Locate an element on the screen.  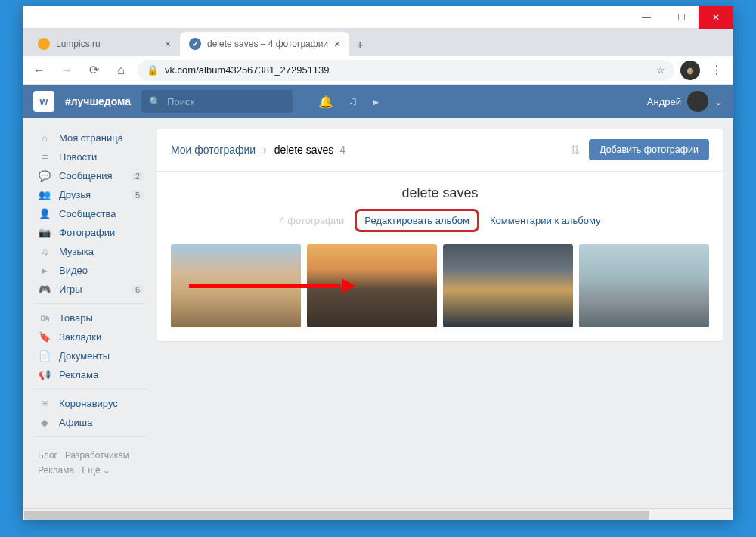
breadcrumb-root: Мои фотографии is located at coordinates (213, 150).